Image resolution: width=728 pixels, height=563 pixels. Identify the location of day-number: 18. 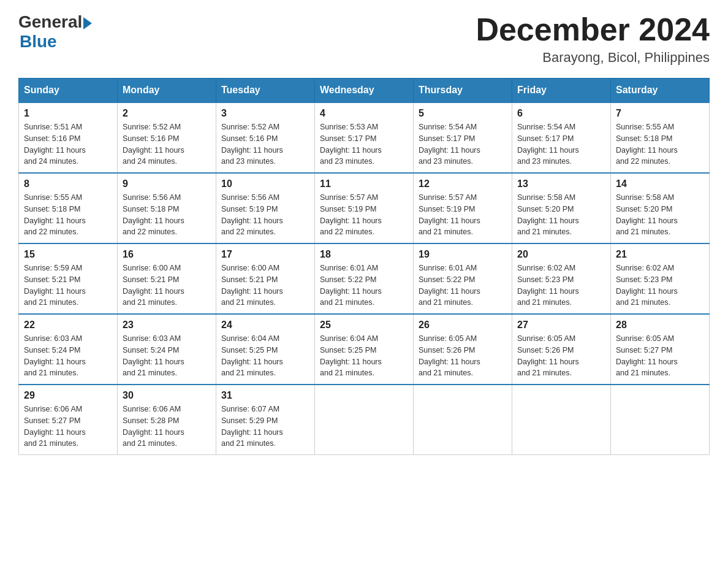
(364, 255).